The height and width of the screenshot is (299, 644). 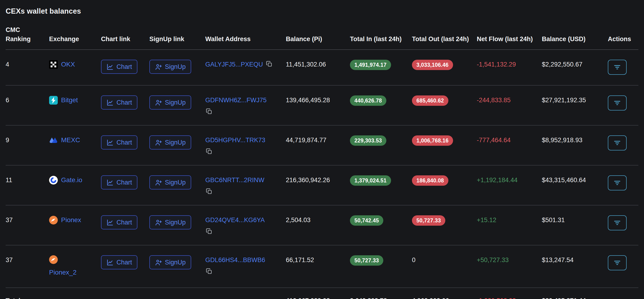 What do you see at coordinates (72, 180) in the screenshot?
I see `exchange-name: Gate.io` at bounding box center [72, 180].